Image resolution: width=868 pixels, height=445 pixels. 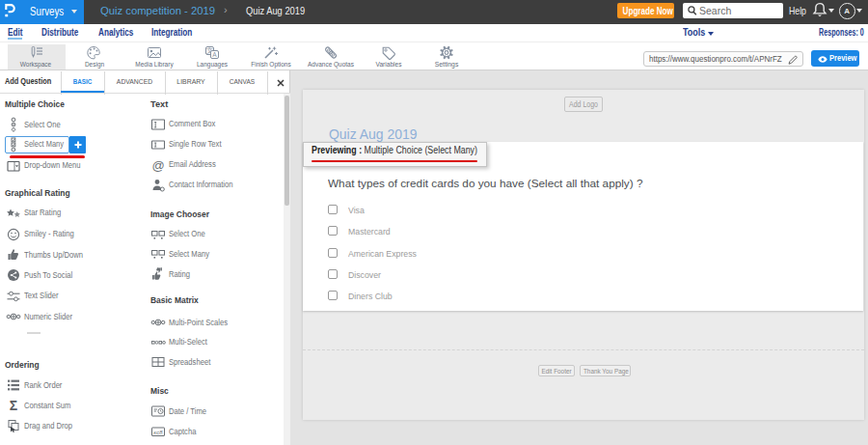 What do you see at coordinates (13, 405) in the screenshot?
I see `svg-text: Σ` at bounding box center [13, 405].